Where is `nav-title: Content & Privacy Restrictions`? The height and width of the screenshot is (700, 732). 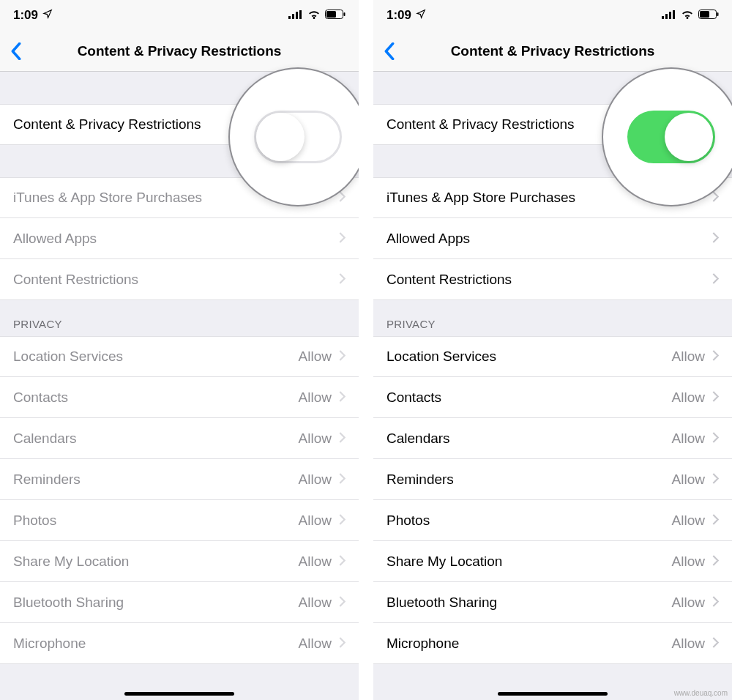
nav-title: Content & Privacy Restrictions is located at coordinates (553, 51).